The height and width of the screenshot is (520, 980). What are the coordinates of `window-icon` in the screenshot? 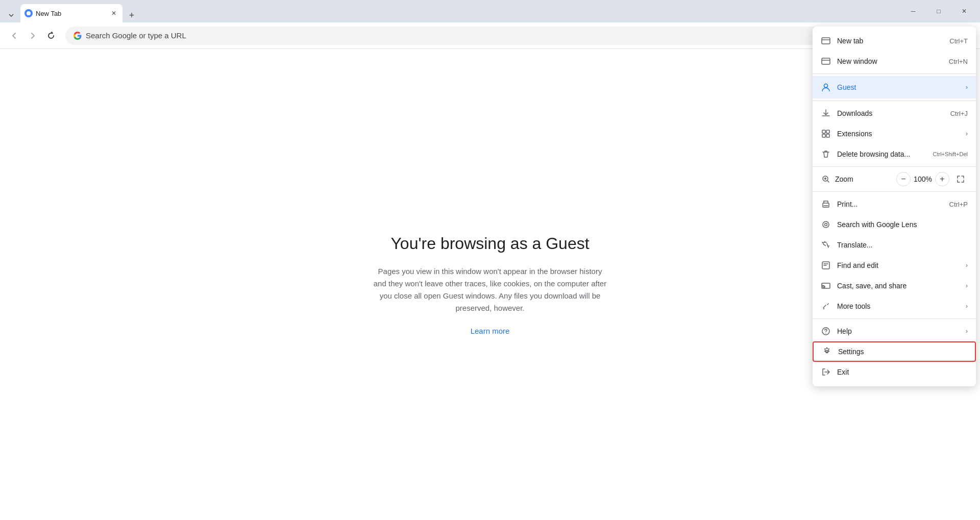 It's located at (826, 61).